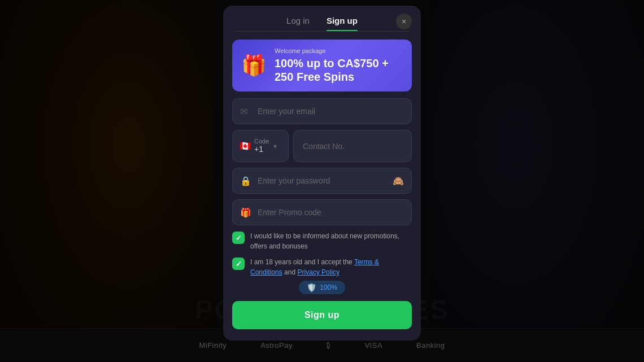 The height and width of the screenshot is (362, 644). I want to click on welcome-text-block: Welcome package 100% up to CA$750 + 250 …, so click(339, 66).